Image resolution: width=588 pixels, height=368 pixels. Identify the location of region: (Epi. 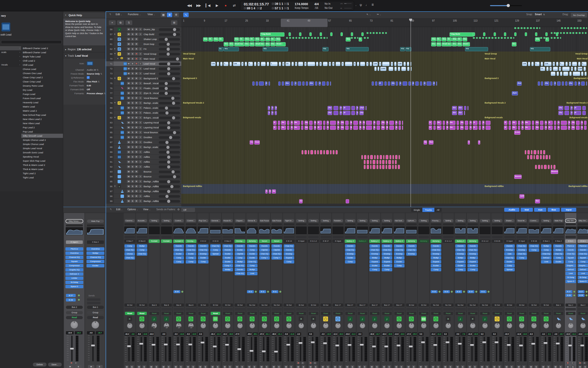
(424, 83).